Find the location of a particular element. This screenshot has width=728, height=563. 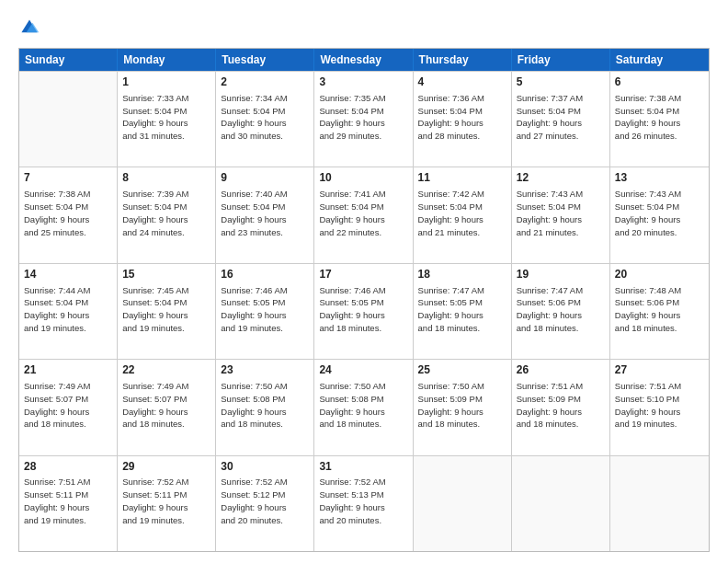

calendar-cell-15: 15Sunrise: 7:45 AM Sunset: 5:04 PM Dayli… is located at coordinates (167, 311).